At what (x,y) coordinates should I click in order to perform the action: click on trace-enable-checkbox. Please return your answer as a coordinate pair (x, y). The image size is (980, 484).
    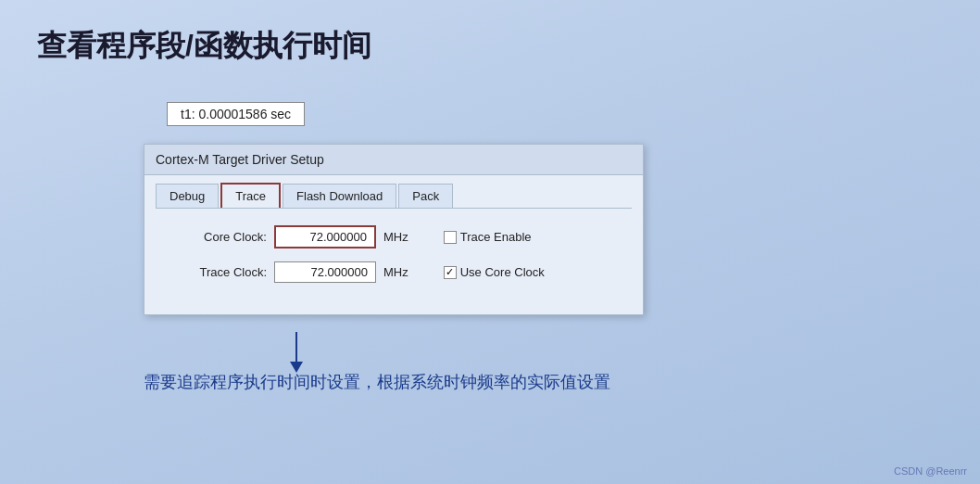
    Looking at the image, I should click on (450, 237).